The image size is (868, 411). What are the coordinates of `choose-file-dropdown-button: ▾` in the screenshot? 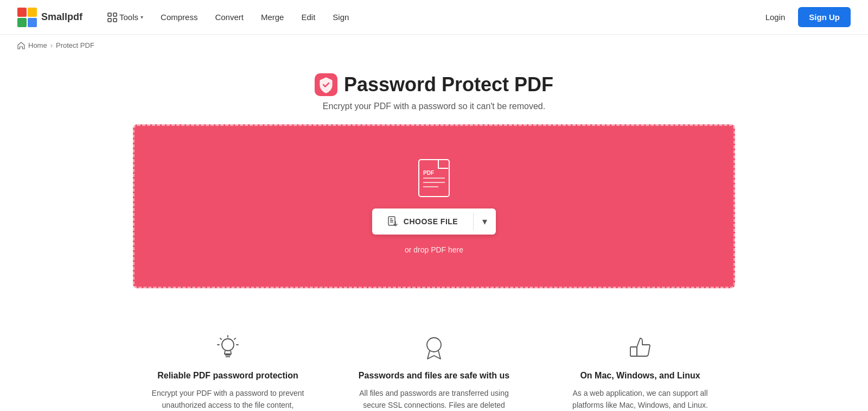 It's located at (485, 222).